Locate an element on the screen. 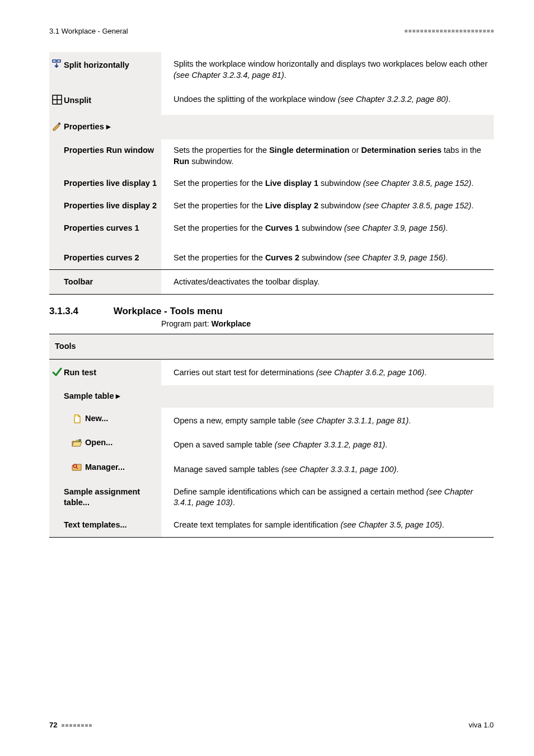 This screenshot has width=534, height=756. header-section-title: 3.1 Workplace - General is located at coordinates (88, 31).